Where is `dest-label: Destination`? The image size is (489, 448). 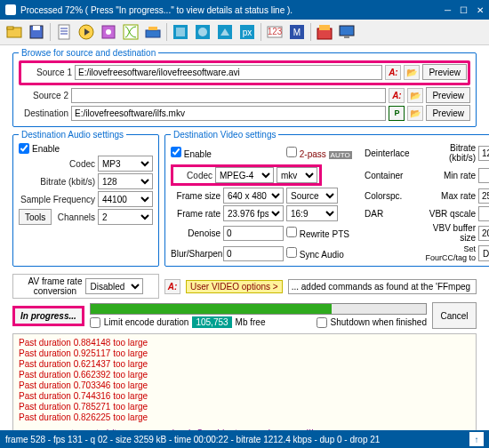 dest-label: Destination is located at coordinates (44, 114).